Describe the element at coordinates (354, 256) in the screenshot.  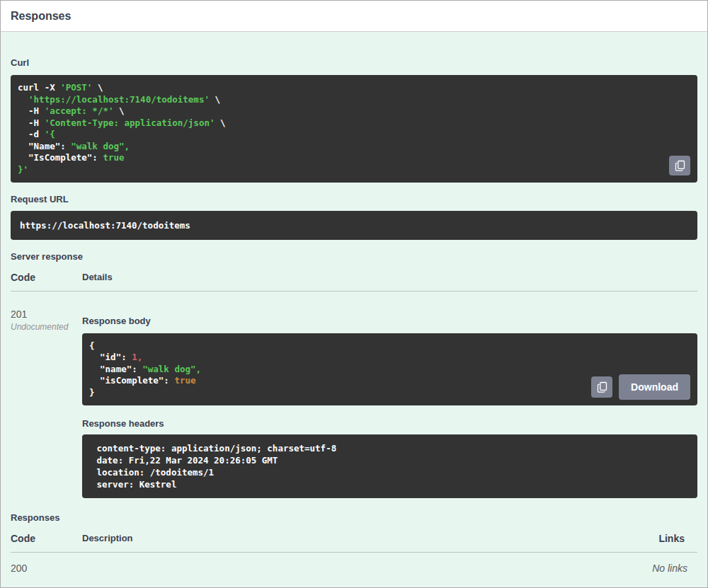
I see `server-response-label: Server response` at that location.